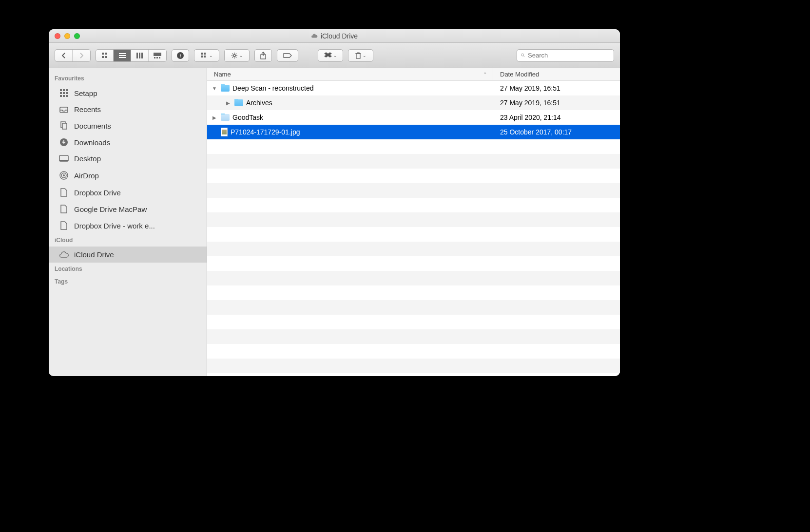  What do you see at coordinates (485, 74) in the screenshot?
I see `sort-ascending-icon: ⌃` at bounding box center [485, 74].